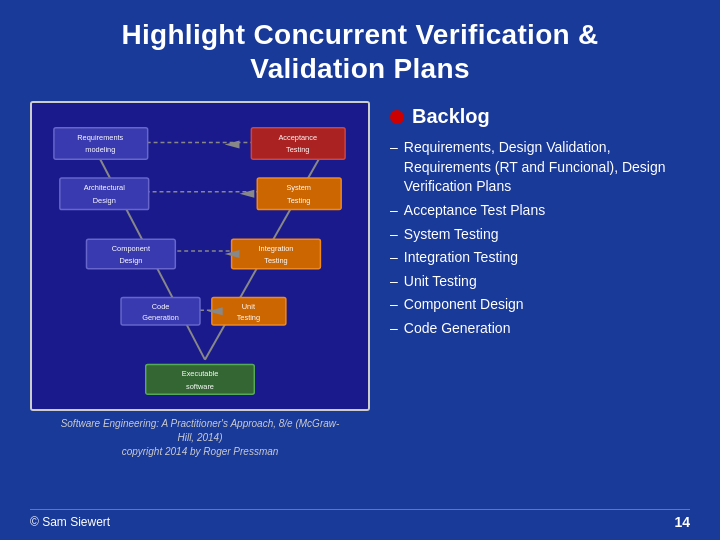 This screenshot has height=540, width=720. Describe the element at coordinates (540, 211) in the screenshot. I see `list-item: – Acceptance Test Plans` at that location.